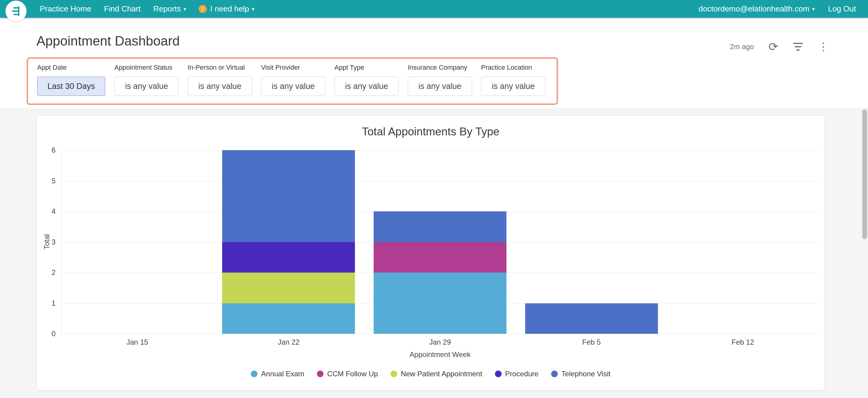 This screenshot has width=868, height=398. Describe the element at coordinates (431, 132) in the screenshot. I see `chart-title: Total Appointments By Type` at that location.